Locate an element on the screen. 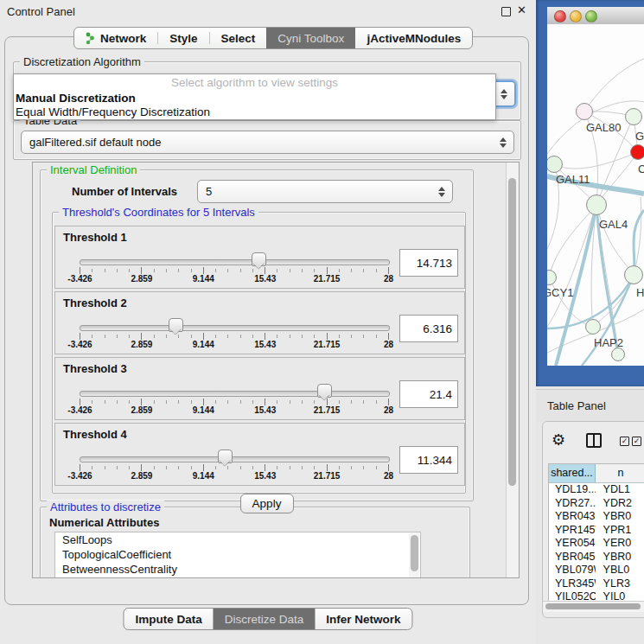 This screenshot has height=644, width=644. threshold-panel-1: Threshold 1-3.4262.8599.14415.4321.71528… is located at coordinates (259, 258).